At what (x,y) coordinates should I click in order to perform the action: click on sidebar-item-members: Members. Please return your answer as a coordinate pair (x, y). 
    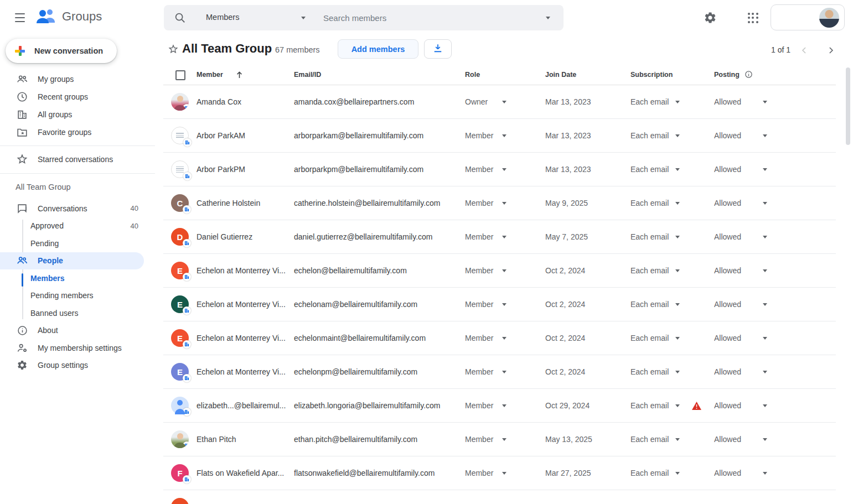
    Looking at the image, I should click on (77, 278).